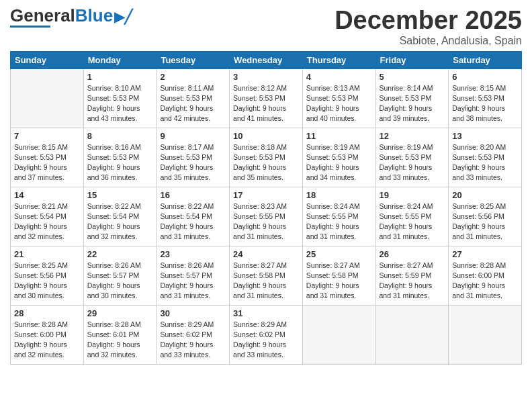 The height and width of the screenshot is (411, 532). Describe the element at coordinates (266, 98) in the screenshot. I see `calendar-cell: 3Sunrise: 8:12 AMSunset: 5:53 PMDaylight…` at that location.